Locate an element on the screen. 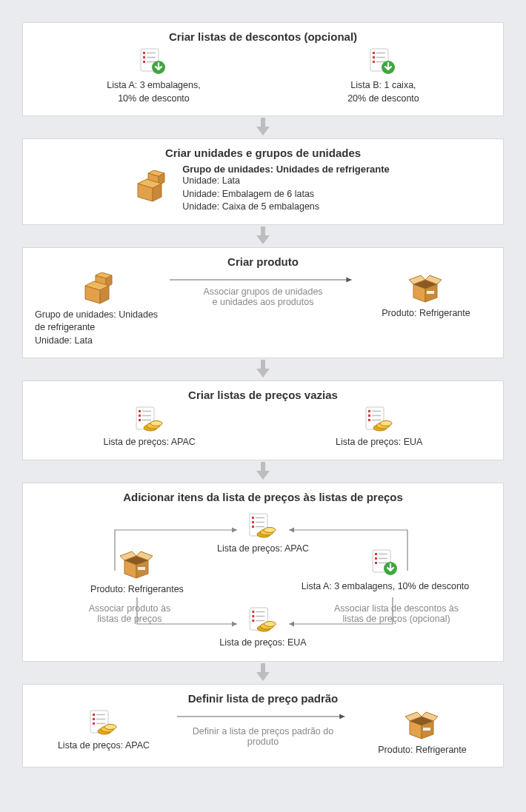 Image resolution: width=526 pixels, height=812 pixels. step4-right: Lista de preços: EUA is located at coordinates (379, 428).